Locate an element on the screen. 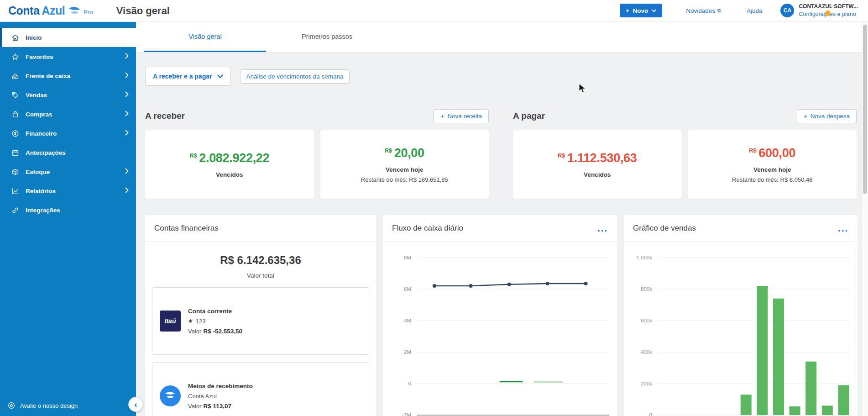 The height and width of the screenshot is (416, 868). box-icon is located at coordinates (16, 172).